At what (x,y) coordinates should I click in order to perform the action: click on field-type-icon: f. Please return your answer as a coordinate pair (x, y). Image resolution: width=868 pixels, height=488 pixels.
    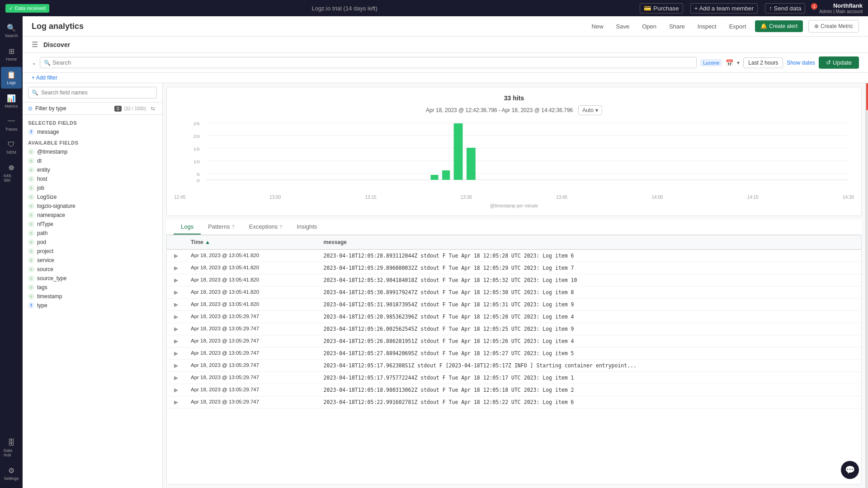
    Looking at the image, I should click on (31, 132).